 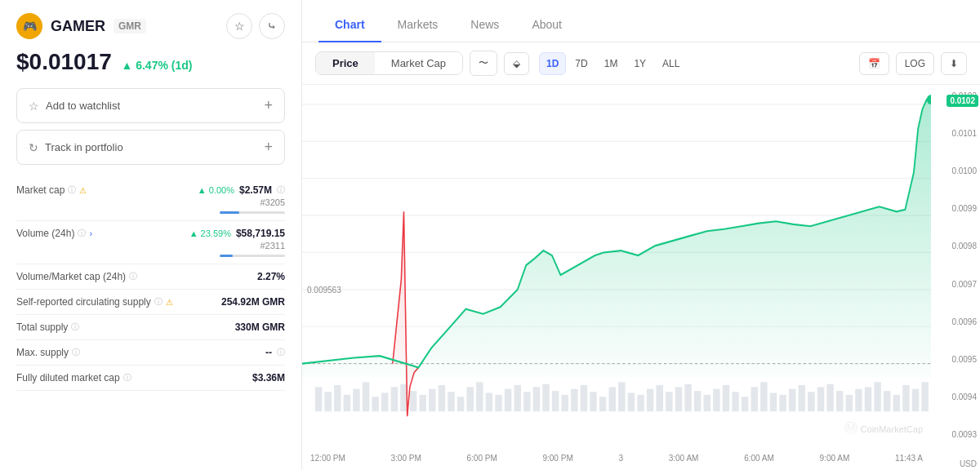 What do you see at coordinates (956, 265) in the screenshot?
I see `y-axis: 0.0102 0.0101 0.0100 0.0099 0.0098 0.009…` at bounding box center [956, 265].